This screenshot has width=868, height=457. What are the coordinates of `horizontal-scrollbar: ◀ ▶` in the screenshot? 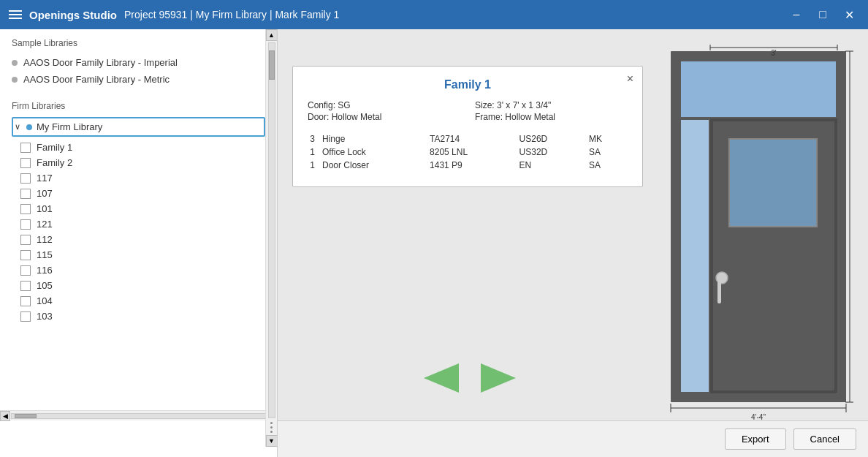 It's located at (139, 415).